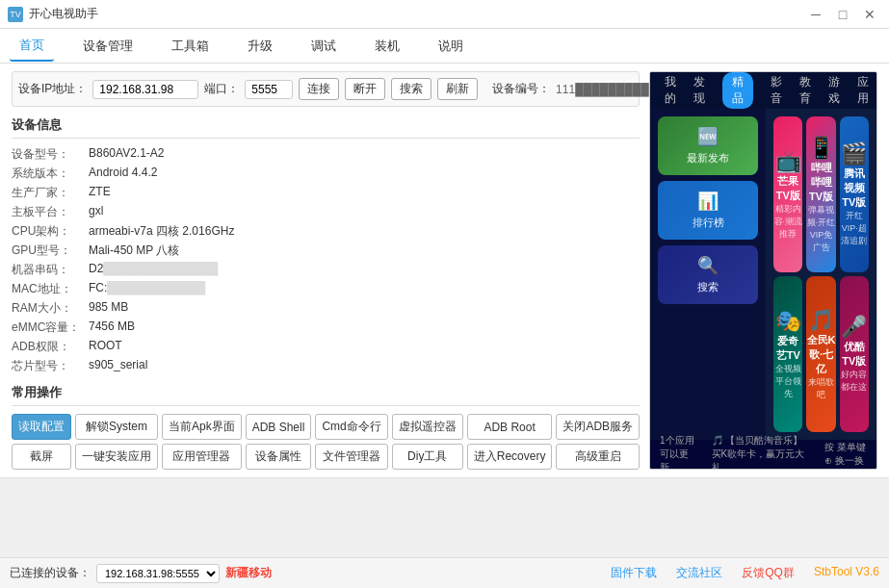 This screenshot has width=889, height=588. Describe the element at coordinates (745, 574) in the screenshot. I see `status-links: 固件下载 交流社区 反馈QQ群 StbTool V3.6` at that location.